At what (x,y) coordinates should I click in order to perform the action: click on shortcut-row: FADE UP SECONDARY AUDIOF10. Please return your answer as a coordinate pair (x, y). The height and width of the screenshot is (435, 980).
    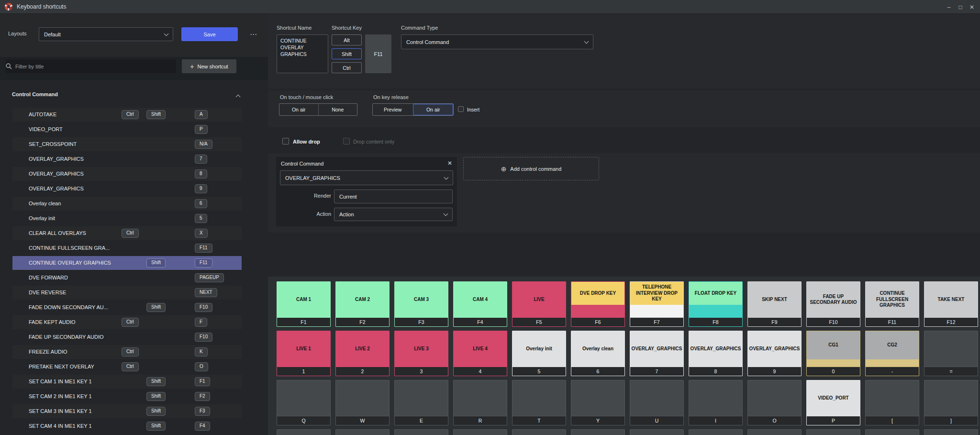
    Looking at the image, I should click on (127, 337).